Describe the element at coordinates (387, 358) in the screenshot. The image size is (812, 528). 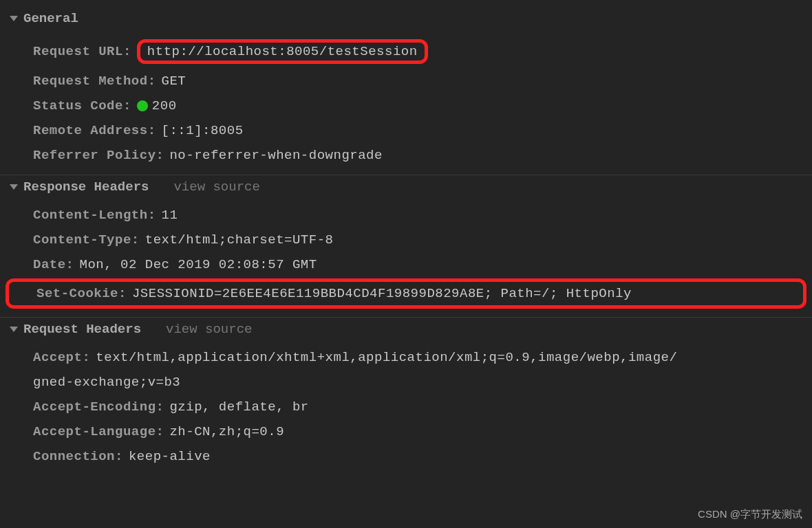
I see `value-accept: text/html,application/xhtml+xml,applicat…` at that location.